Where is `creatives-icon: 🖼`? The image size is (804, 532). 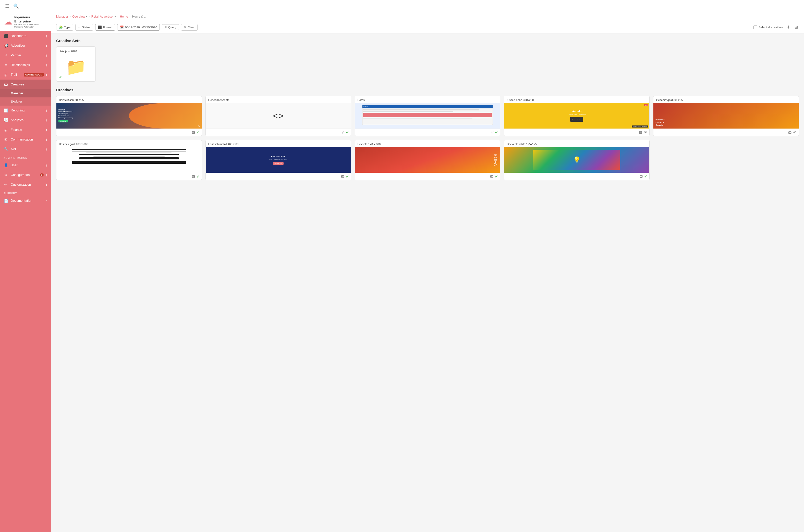
creatives-icon: 🖼 is located at coordinates (6, 84).